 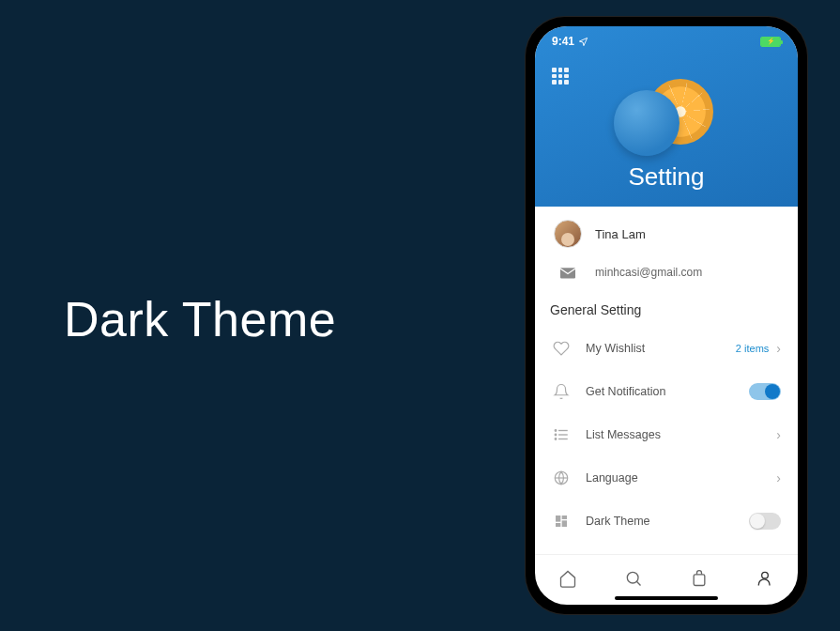 I want to click on darktheme-toggle, so click(x=765, y=521).